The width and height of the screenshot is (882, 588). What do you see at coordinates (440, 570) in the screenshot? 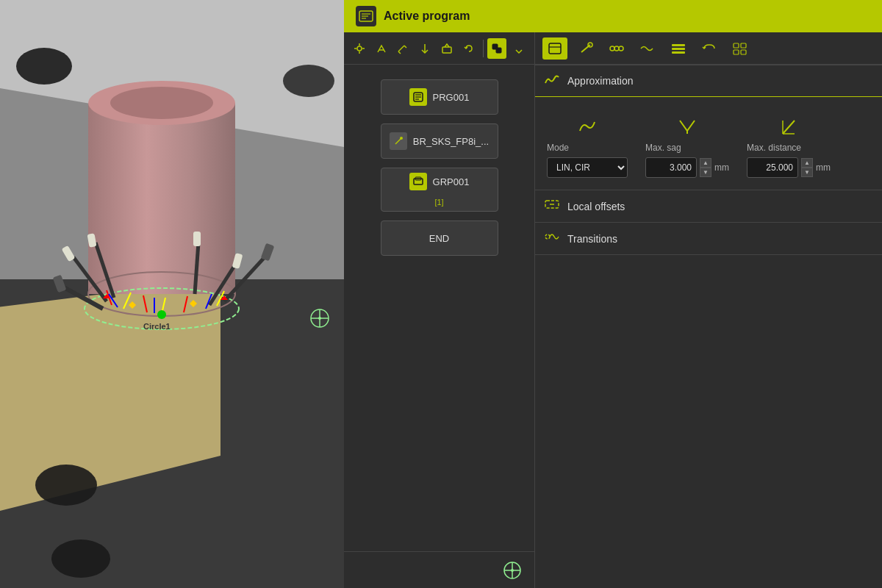
I see `viewport-crosshair-area` at bounding box center [440, 570].